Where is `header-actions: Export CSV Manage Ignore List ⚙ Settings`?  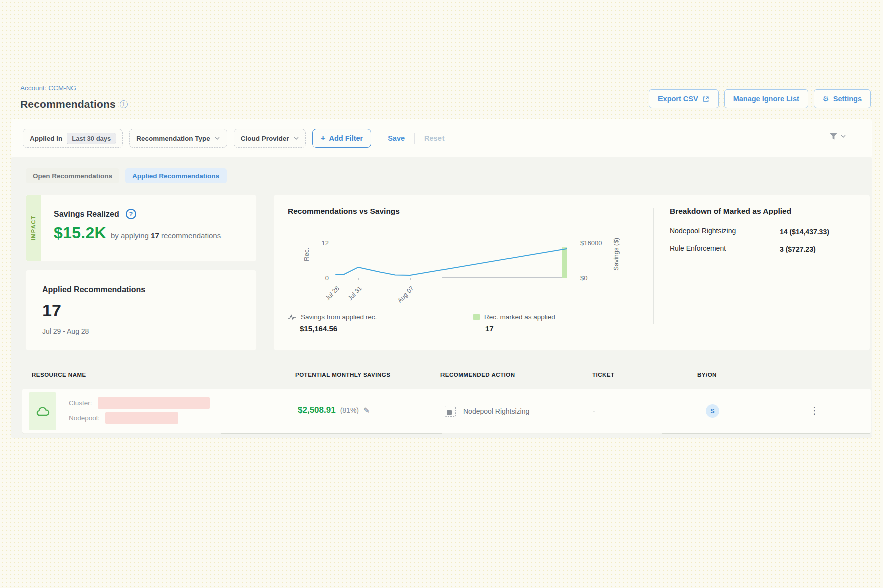
header-actions: Export CSV Manage Ignore List ⚙ Settings is located at coordinates (760, 99).